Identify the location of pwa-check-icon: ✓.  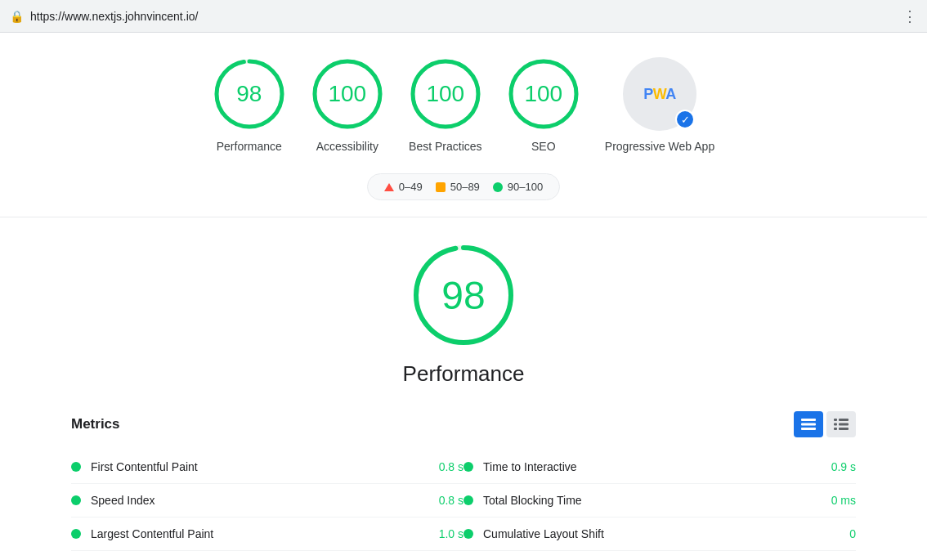
(685, 119).